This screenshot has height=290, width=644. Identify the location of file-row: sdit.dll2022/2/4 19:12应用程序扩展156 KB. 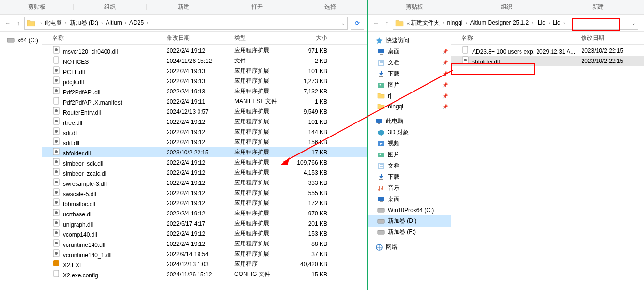
(204, 142).